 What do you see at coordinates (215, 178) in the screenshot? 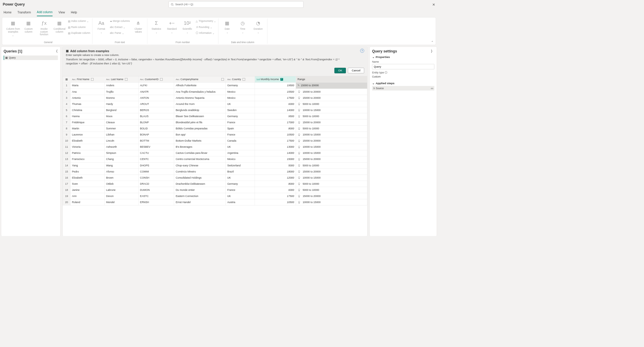
I see `table-row: 16ElizabethBrownCONSHConsolidated Holdin…` at bounding box center [215, 178].